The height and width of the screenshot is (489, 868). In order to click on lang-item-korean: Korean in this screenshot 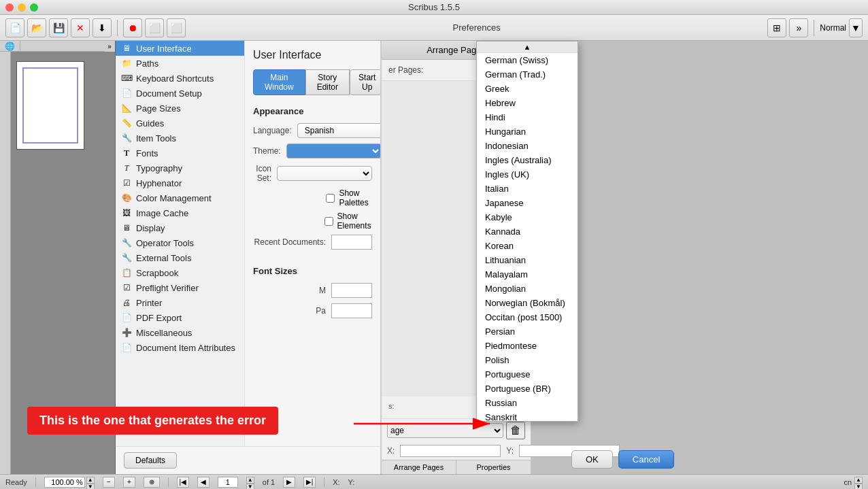, I will do `click(527, 246)`.